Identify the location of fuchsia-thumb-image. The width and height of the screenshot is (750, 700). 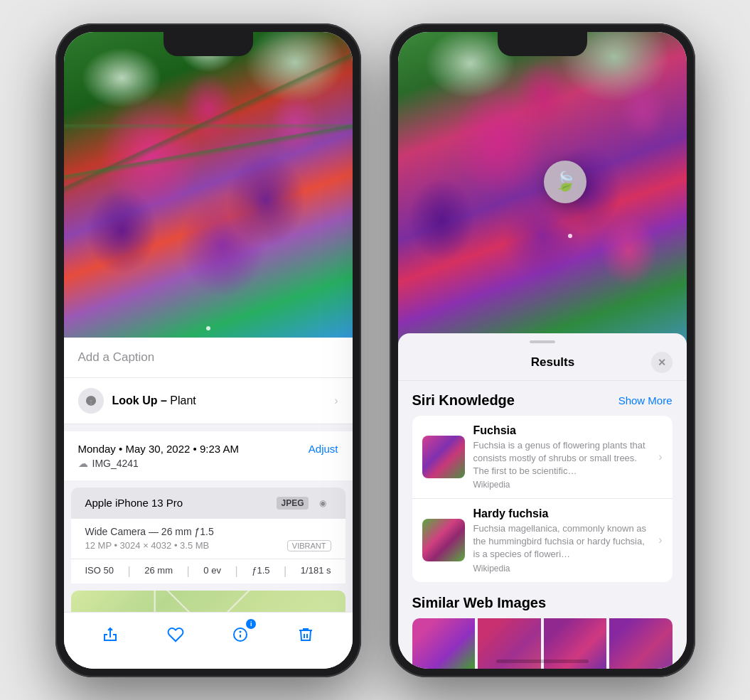
(444, 457).